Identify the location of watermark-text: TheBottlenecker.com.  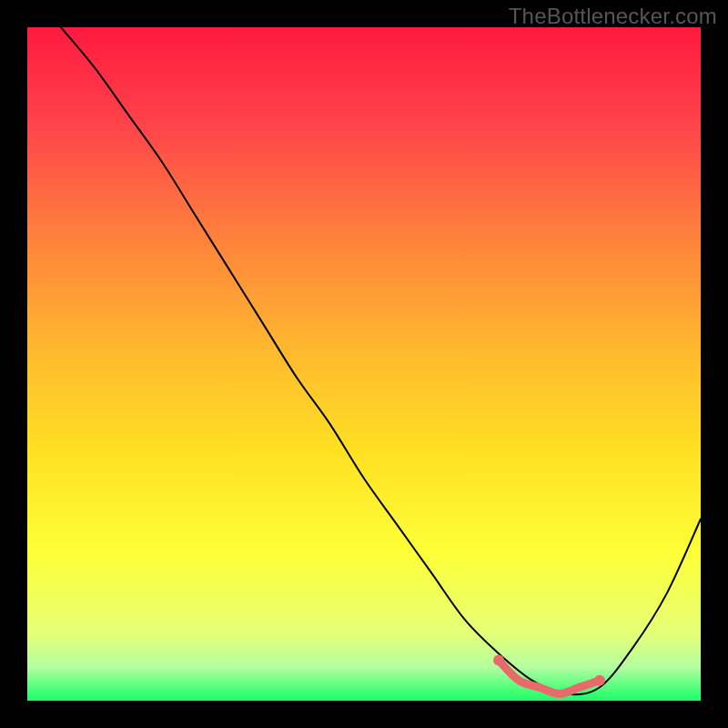
(613, 16).